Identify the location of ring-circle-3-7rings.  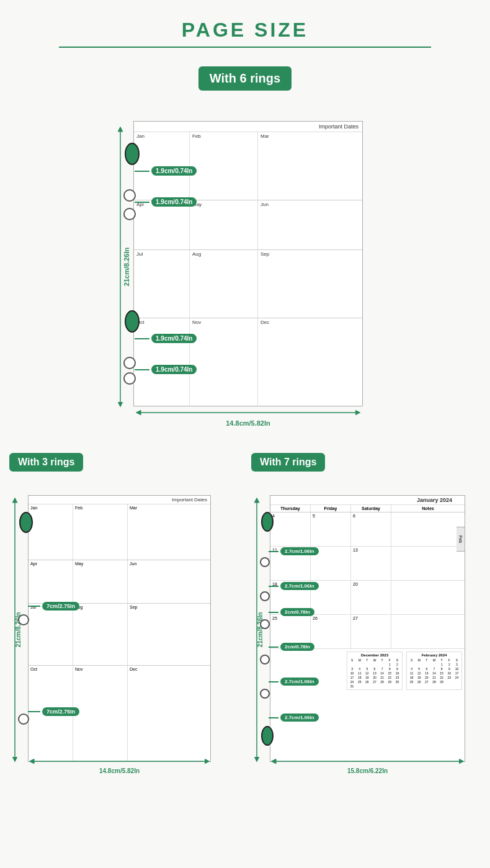
(265, 596).